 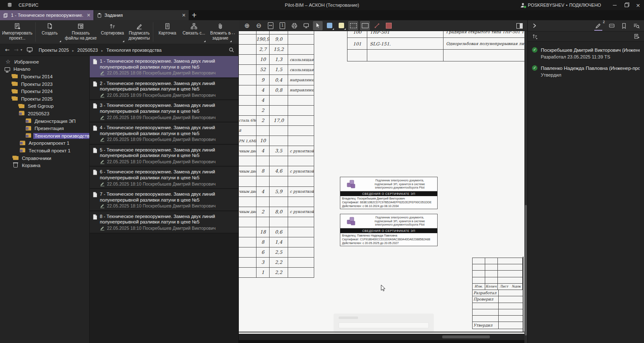 I want to click on panel-toggle-icon, so click(x=520, y=26).